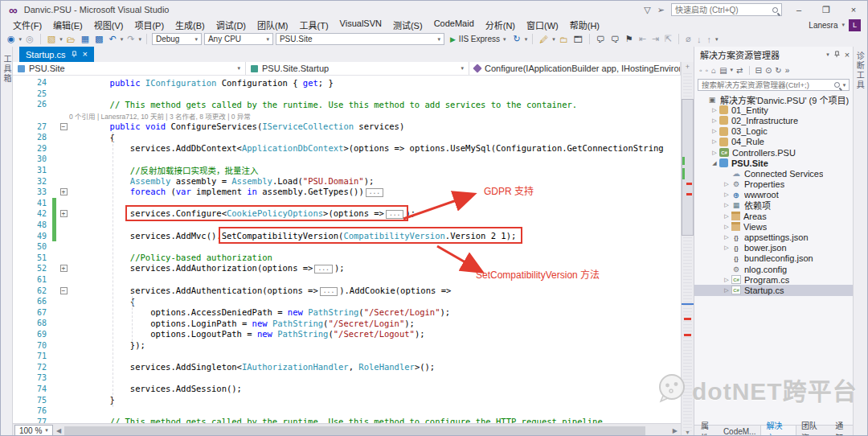 Image resolution: width=868 pixels, height=436 pixels. What do you see at coordinates (71, 39) in the screenshot?
I see `open-file-icon: 🗁` at bounding box center [71, 39].